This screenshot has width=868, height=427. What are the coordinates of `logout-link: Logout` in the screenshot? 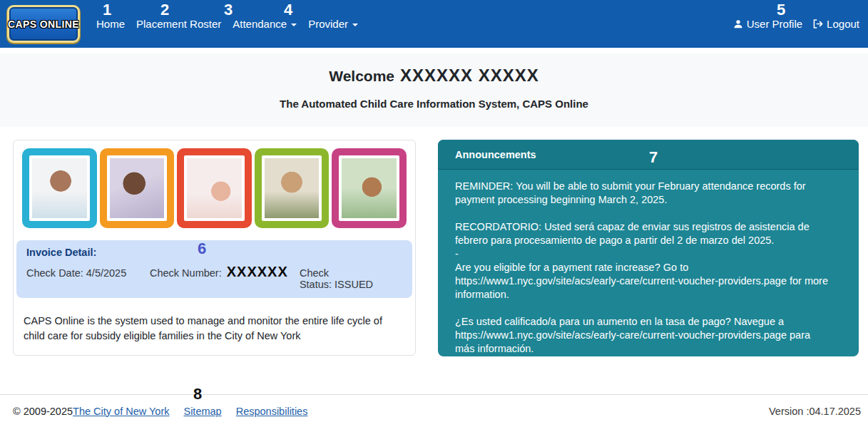 It's located at (836, 24).